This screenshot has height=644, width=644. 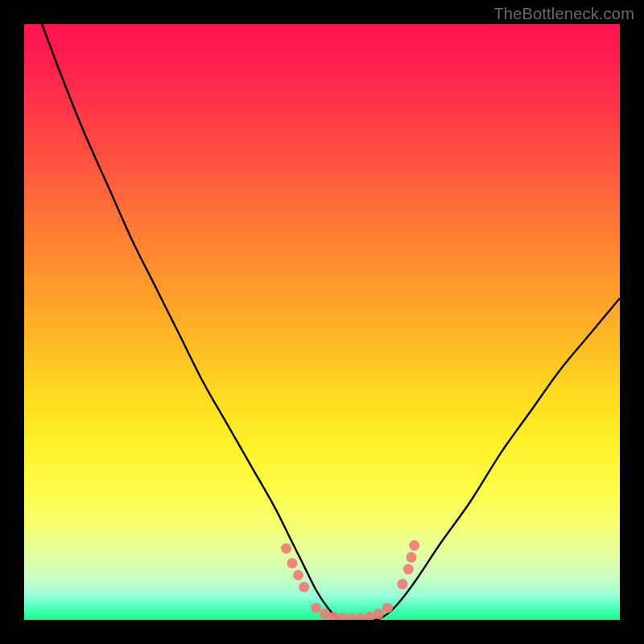 What do you see at coordinates (350, 580) in the screenshot?
I see `trough-markers` at bounding box center [350, 580].